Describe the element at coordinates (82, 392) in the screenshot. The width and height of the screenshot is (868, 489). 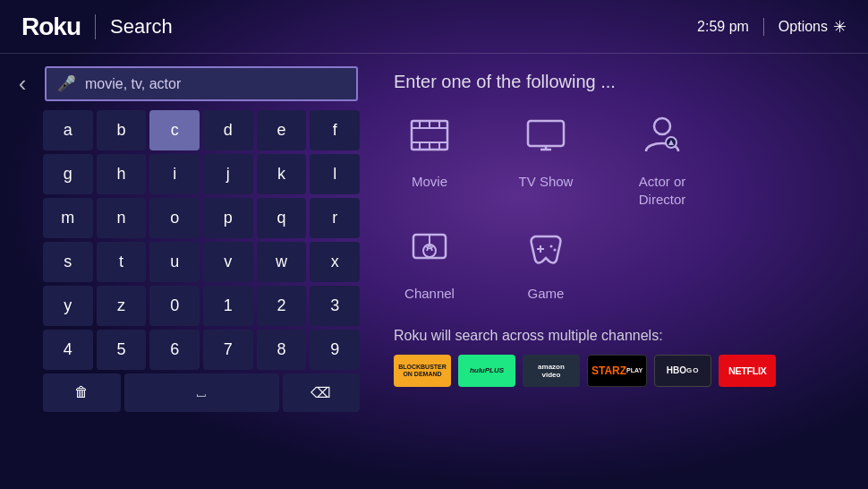
I see `delete-key: 🗑` at that location.